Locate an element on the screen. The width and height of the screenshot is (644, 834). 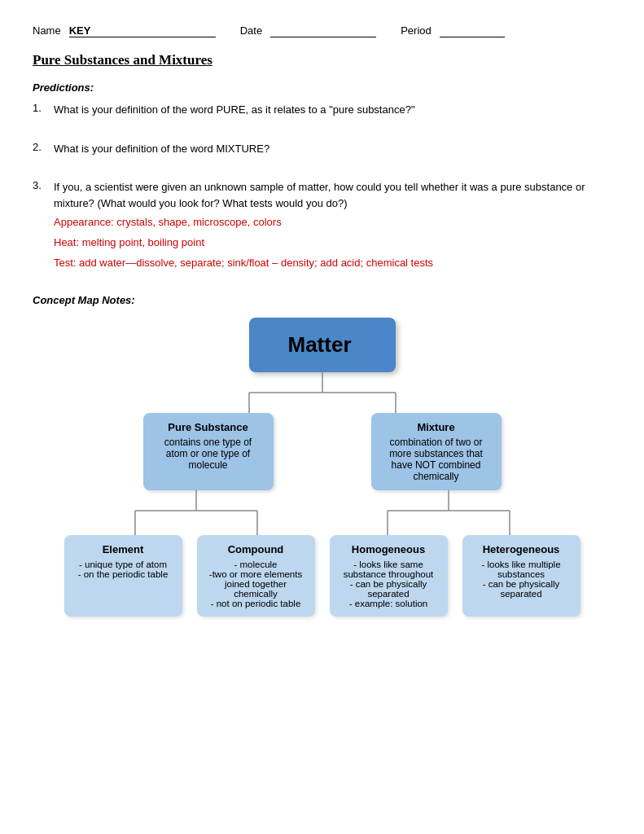
level3-row: Element - unique type of atom - on the p… is located at coordinates (322, 576).